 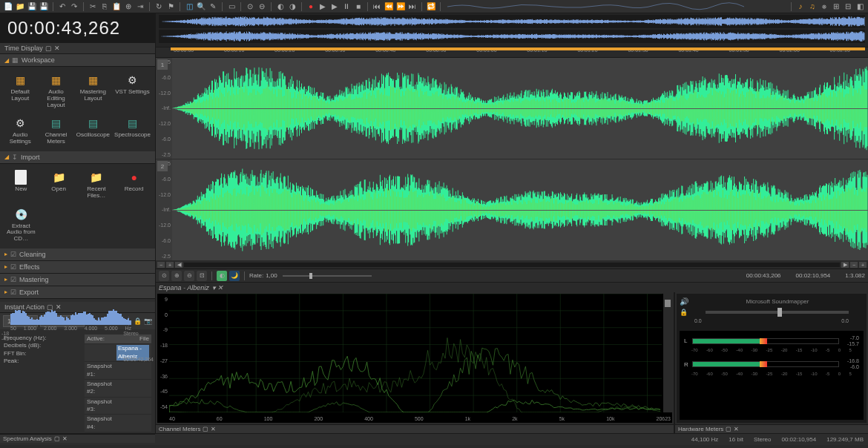 What do you see at coordinates (415, 429) in the screenshot?
I see `channel-meters-tab: Channel Meters ▢ ✕` at bounding box center [415, 429].